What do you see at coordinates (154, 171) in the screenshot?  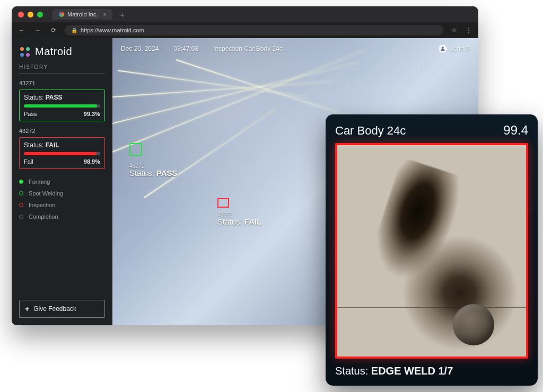 I see `detection-label: 43271Status: PASS` at bounding box center [154, 171].